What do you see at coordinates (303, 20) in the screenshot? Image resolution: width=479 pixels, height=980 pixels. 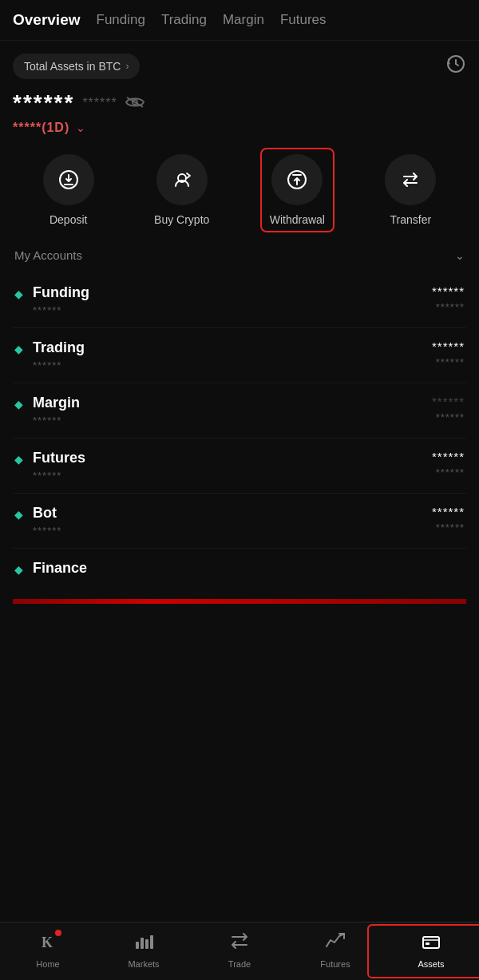 I see `nav-futures: Futures` at bounding box center [303, 20].